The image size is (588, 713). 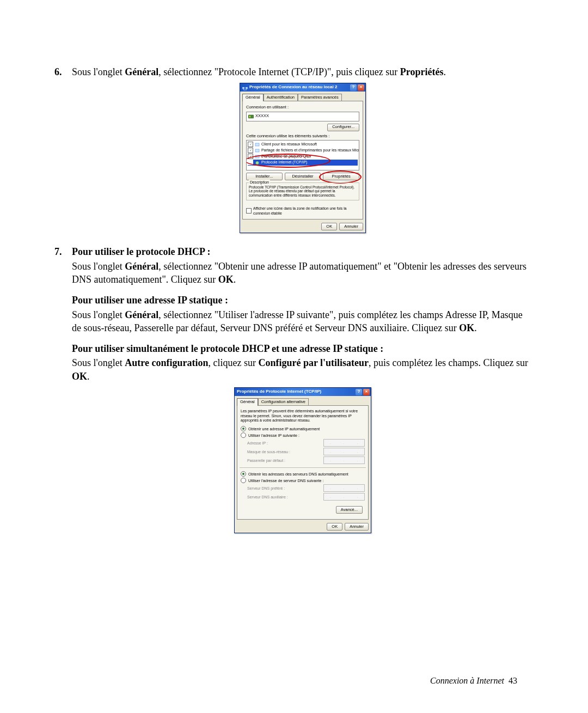 I want to click on list-item: ✓ Client pour les réseaux Microsoft, so click(x=303, y=145).